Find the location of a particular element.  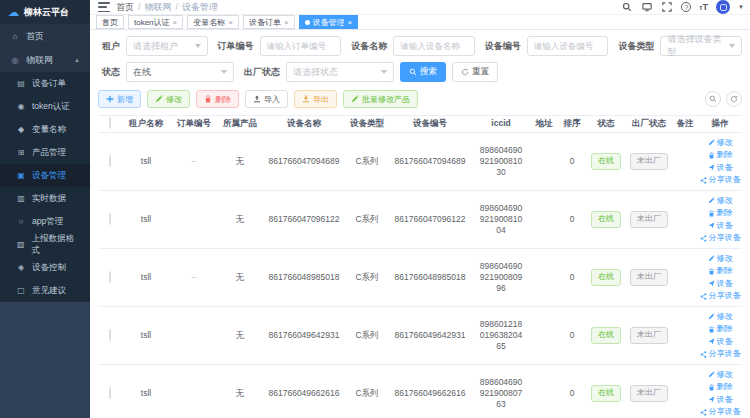

tab-设备管理: 设备管理× is located at coordinates (329, 22).